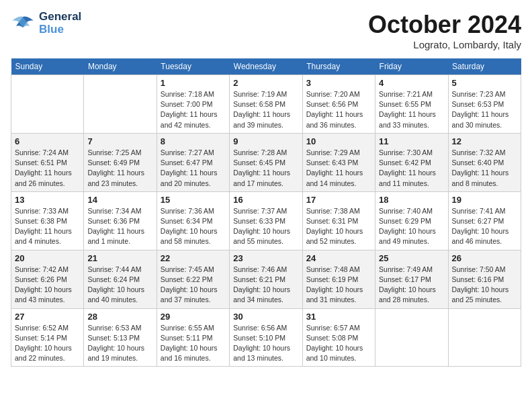  Describe the element at coordinates (411, 110) in the screenshot. I see `day-info: Sunrise: 7:21 AM Sunset: 6:55 PM Dayligh…` at that location.